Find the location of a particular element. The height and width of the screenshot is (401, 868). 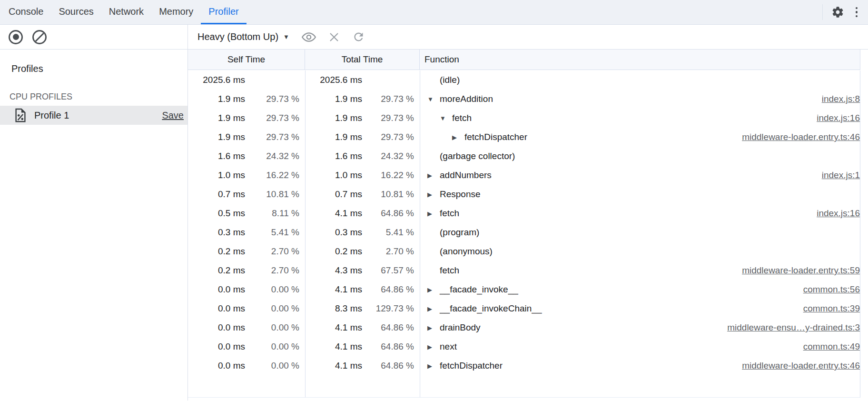

self-time-cell: 0.5 ms8.11 % is located at coordinates (247, 213).